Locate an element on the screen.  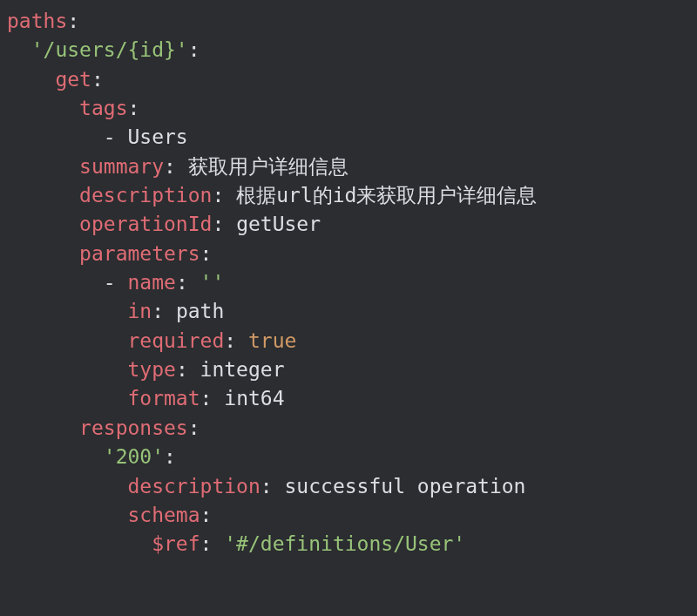
yaml-key: schema is located at coordinates (164, 515).